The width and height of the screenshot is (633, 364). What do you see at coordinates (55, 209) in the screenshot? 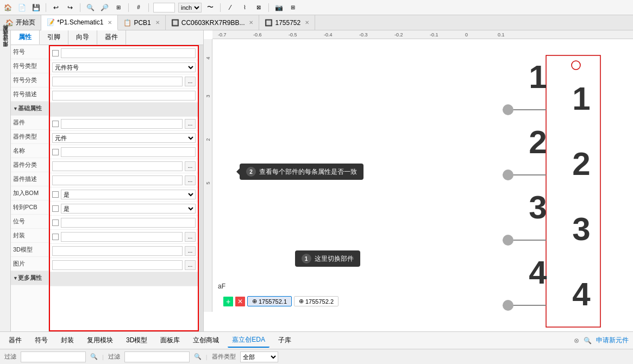
I see `checkbox-to-pcb` at bounding box center [55, 209].